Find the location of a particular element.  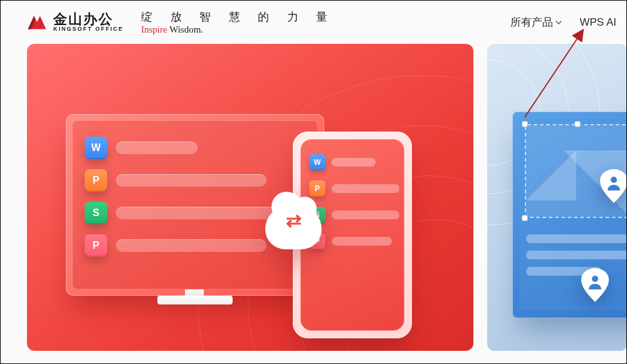

spreadsheet-tile-icon: S is located at coordinates (96, 213).